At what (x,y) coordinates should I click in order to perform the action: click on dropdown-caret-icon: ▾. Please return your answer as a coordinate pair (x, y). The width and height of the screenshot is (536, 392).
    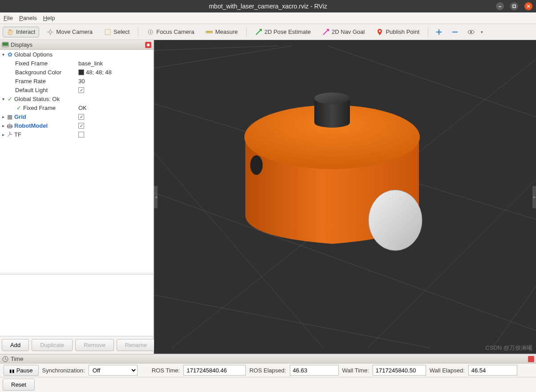
    Looking at the image, I should click on (482, 32).